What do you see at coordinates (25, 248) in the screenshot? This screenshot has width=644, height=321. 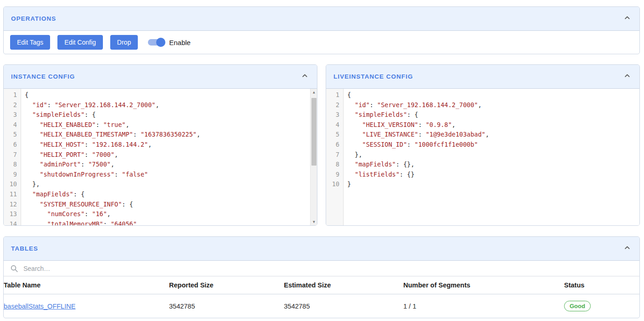 I see `tables-panel-title: TABLES` at bounding box center [25, 248].